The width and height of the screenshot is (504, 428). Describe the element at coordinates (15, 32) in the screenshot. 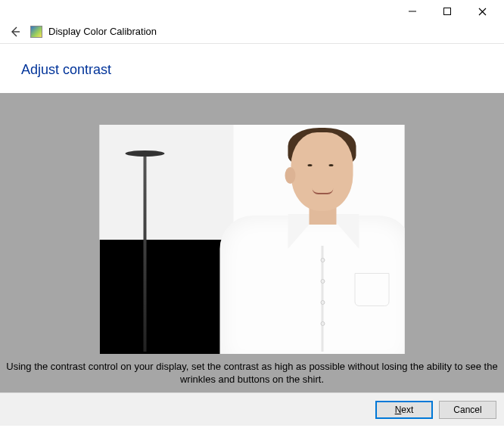

I see `back-button` at that location.